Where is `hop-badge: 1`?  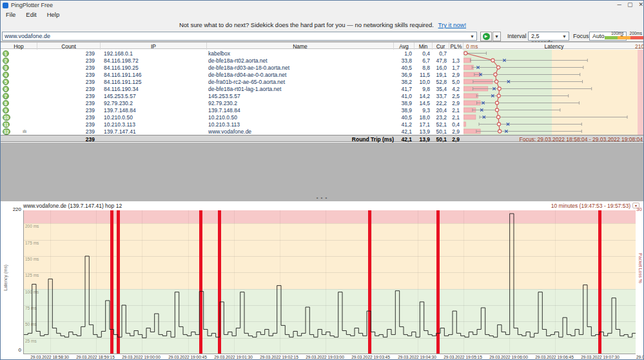 hop-badge: 1 is located at coordinates (6, 54).